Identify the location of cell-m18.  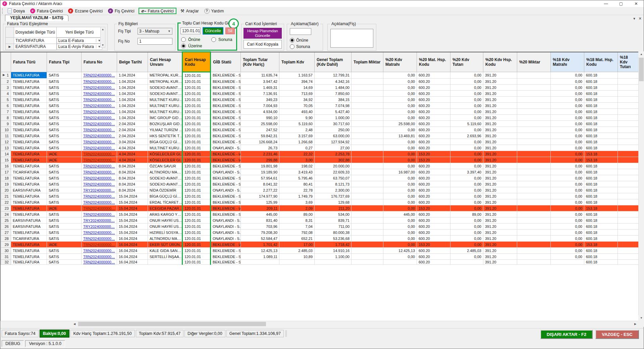
(568, 262).